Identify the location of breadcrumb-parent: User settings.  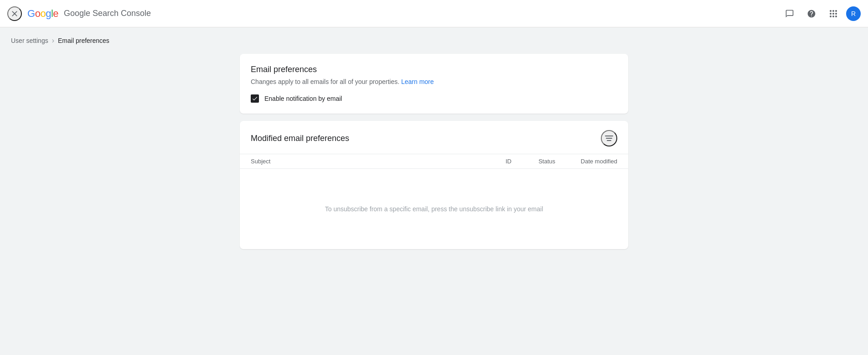
(30, 41).